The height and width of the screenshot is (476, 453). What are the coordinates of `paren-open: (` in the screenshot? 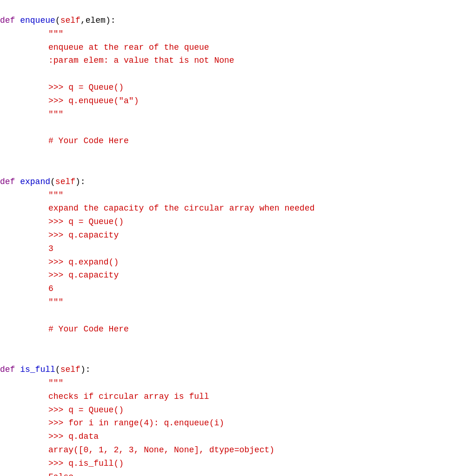 It's located at (58, 20).